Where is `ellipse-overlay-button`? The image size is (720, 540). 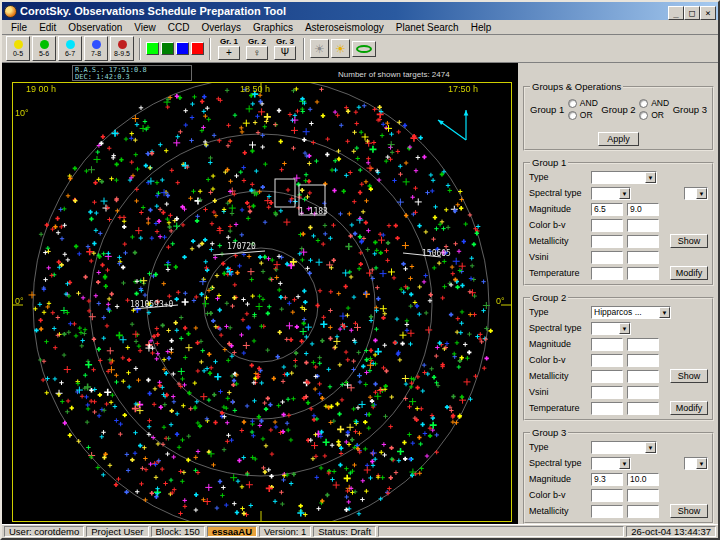 ellipse-overlay-button is located at coordinates (364, 49).